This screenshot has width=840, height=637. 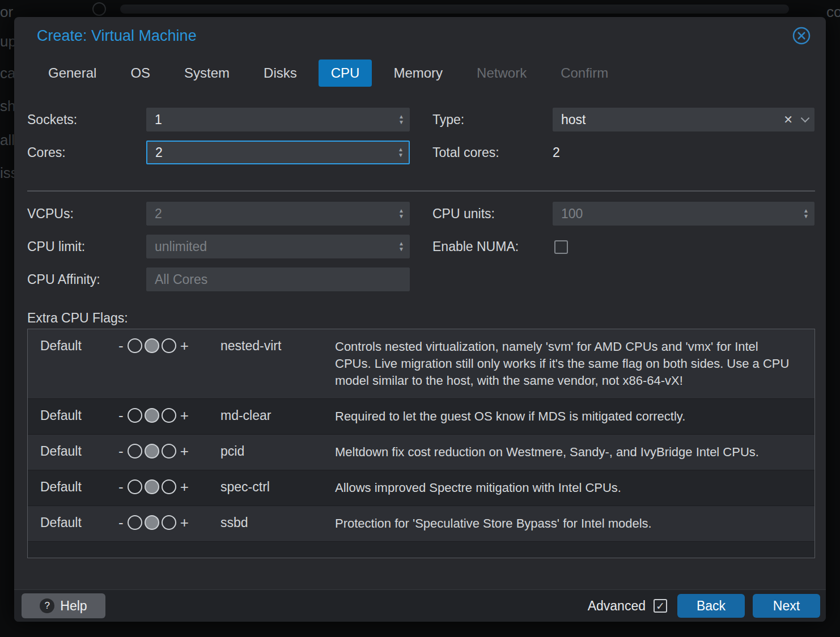 I want to click on flag-description: Controls nested virtualization, namely '…, so click(x=575, y=364).